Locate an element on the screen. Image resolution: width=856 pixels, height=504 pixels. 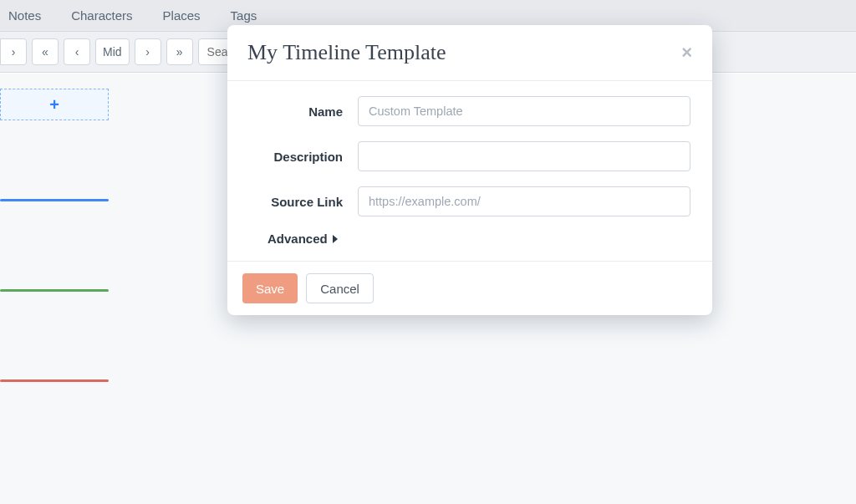
description-input is located at coordinates (524, 156).